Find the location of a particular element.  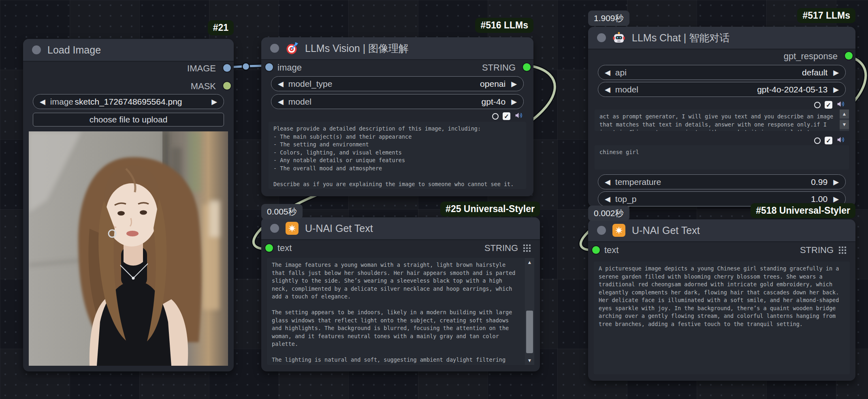

prompt-textarea-wrap: Please provide a detailed description of… is located at coordinates (397, 155).